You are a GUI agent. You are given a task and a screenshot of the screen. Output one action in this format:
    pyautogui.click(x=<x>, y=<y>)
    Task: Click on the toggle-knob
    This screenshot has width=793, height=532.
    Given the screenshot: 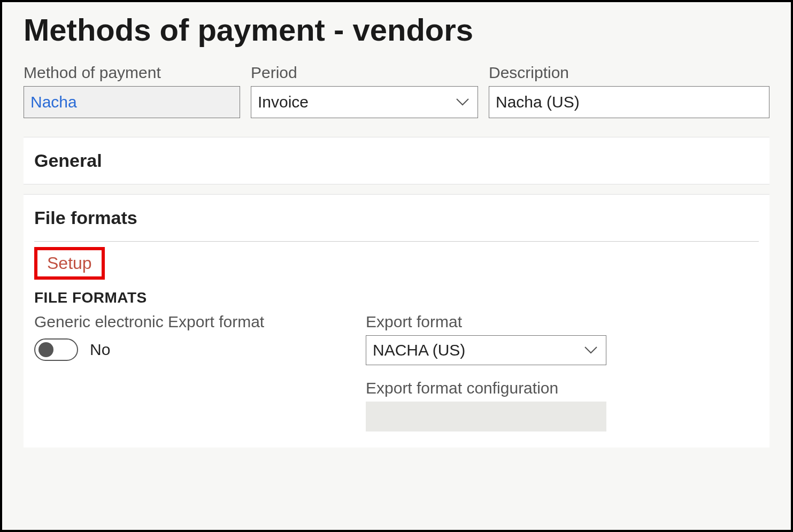 What is the action you would take?
    pyautogui.click(x=46, y=350)
    